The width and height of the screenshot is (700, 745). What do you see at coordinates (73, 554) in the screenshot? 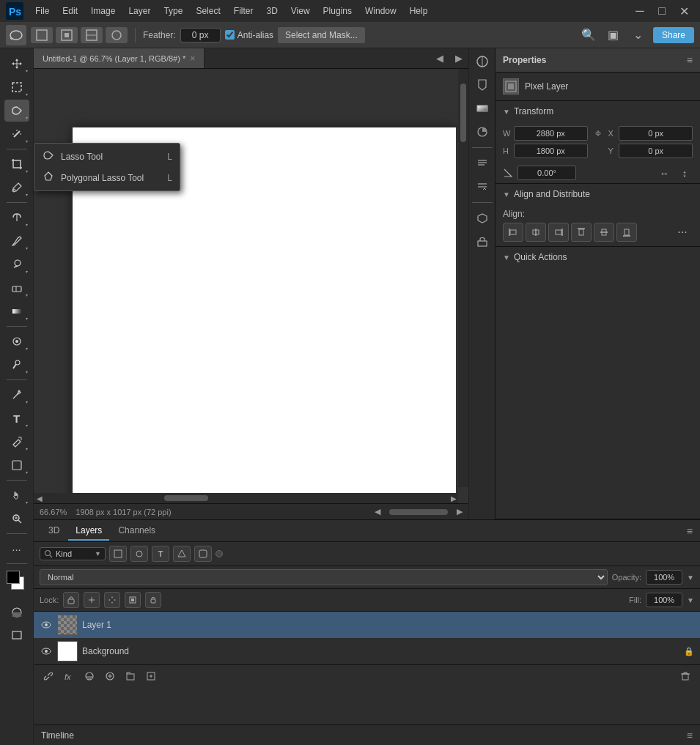
I see `kind-filter: Kind ▼` at bounding box center [73, 554].